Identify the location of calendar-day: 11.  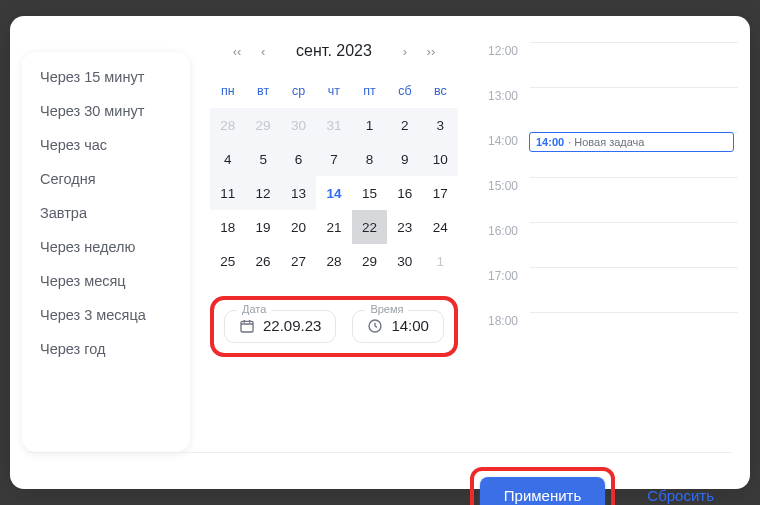
(228, 193).